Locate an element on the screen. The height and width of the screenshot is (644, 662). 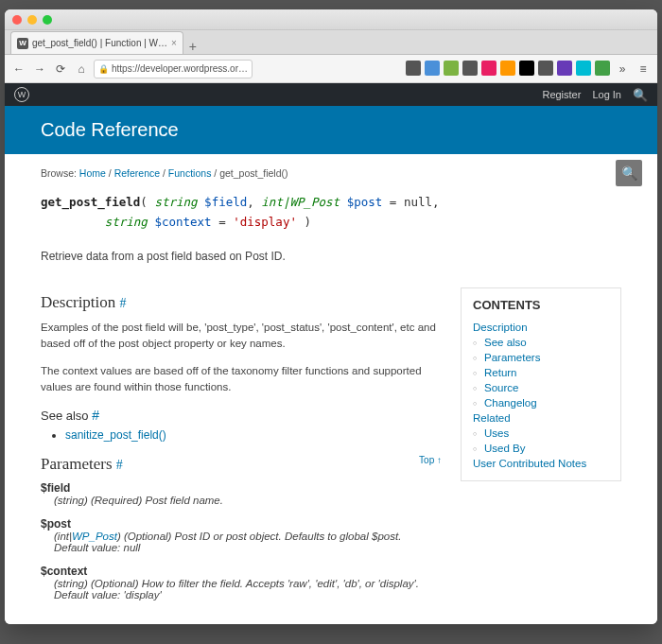
new-tab-button: + is located at coordinates (193, 46).